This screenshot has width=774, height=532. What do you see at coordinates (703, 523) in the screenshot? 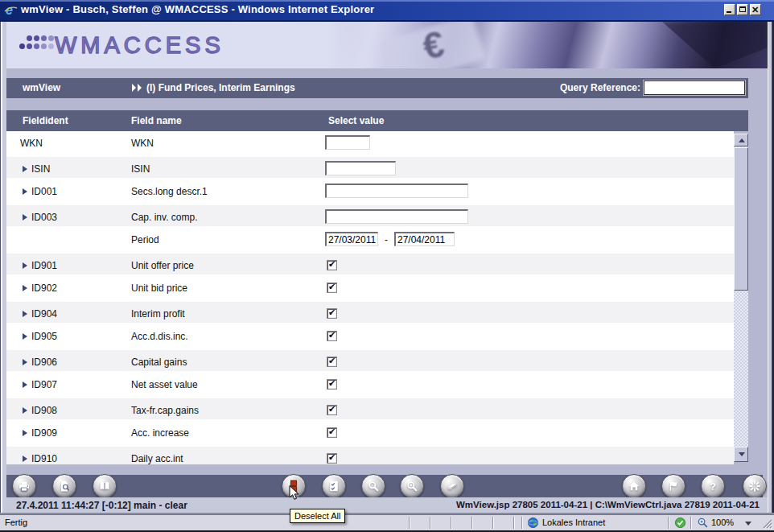
I see `zoom-magnifier-icon` at bounding box center [703, 523].